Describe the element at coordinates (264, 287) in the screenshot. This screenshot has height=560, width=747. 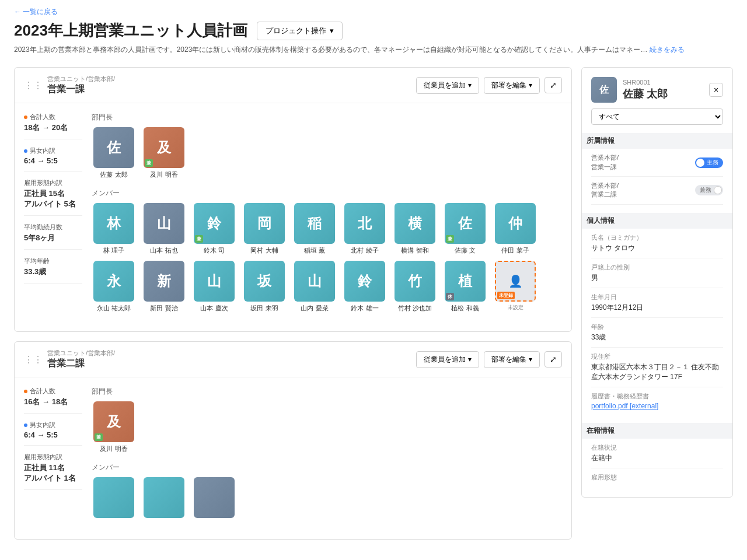
I see `person-card-member: 坂 坂田 未羽` at that location.